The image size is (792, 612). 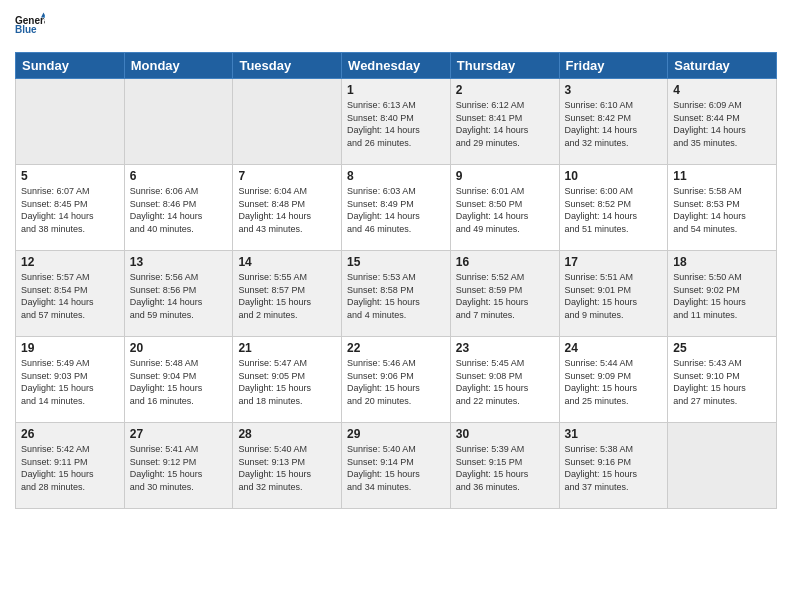 I want to click on svg-text: Blue, so click(x=26, y=30).